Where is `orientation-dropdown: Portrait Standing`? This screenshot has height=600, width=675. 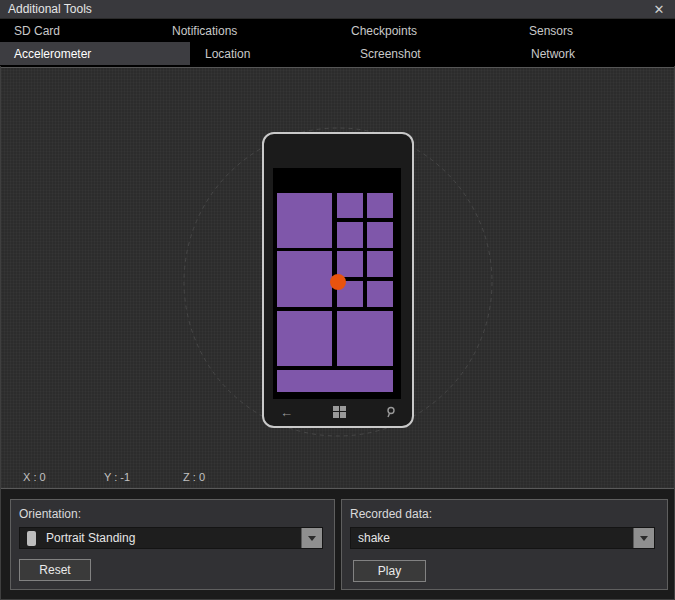
orientation-dropdown: Portrait Standing is located at coordinates (171, 538).